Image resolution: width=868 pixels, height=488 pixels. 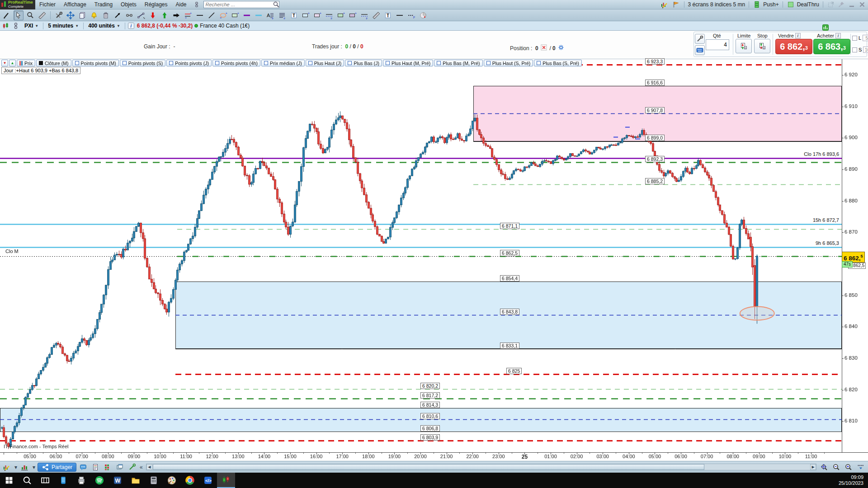 I want to click on indicator-button: Plus Bas (J), so click(x=363, y=63).